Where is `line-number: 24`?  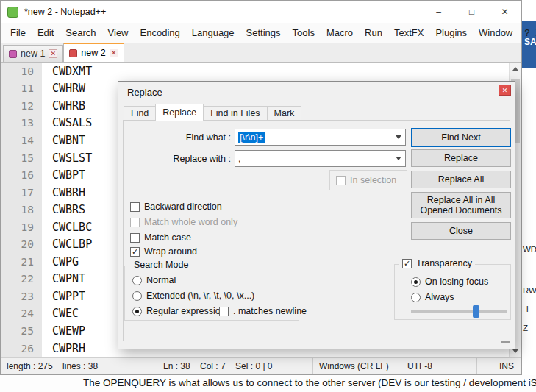
line-number: 24 is located at coordinates (21, 314).